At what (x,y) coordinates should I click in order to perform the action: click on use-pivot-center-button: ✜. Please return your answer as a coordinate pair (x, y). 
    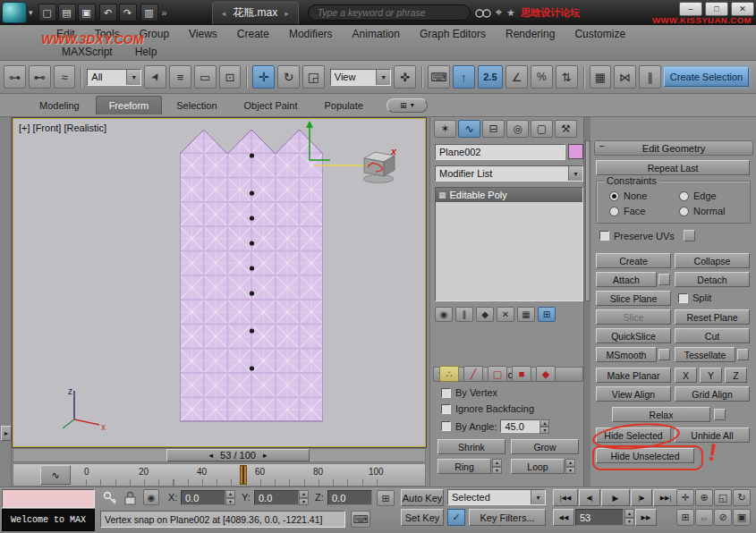
    Looking at the image, I should click on (404, 77).